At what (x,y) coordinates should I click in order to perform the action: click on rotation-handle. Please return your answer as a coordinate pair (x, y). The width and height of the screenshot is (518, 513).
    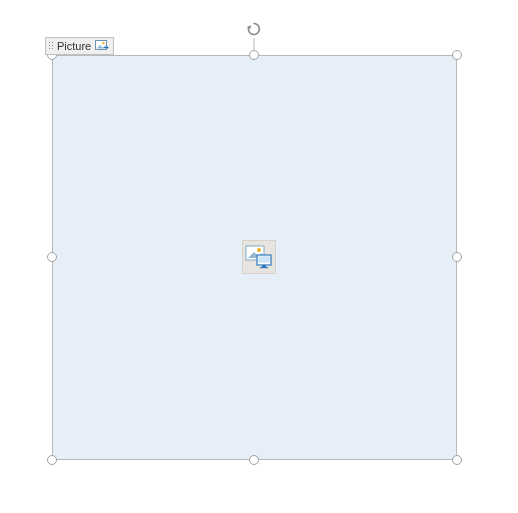
    Looking at the image, I should click on (254, 30).